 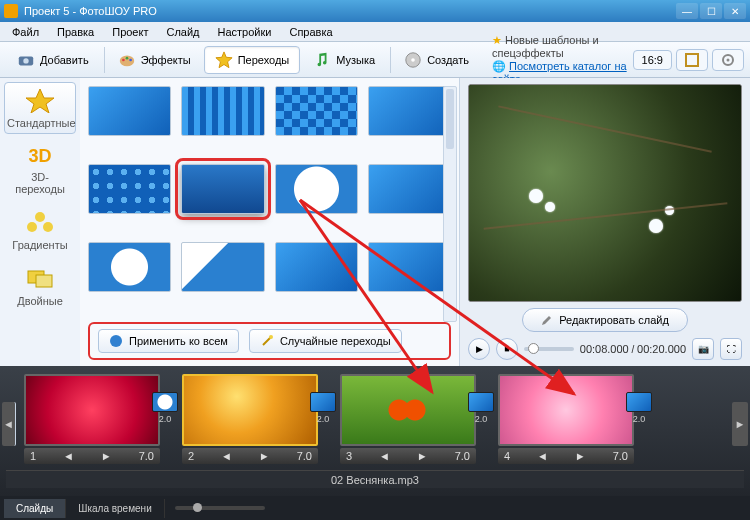 I want to click on 3d-icon: 3D, so click(x=40, y=156).